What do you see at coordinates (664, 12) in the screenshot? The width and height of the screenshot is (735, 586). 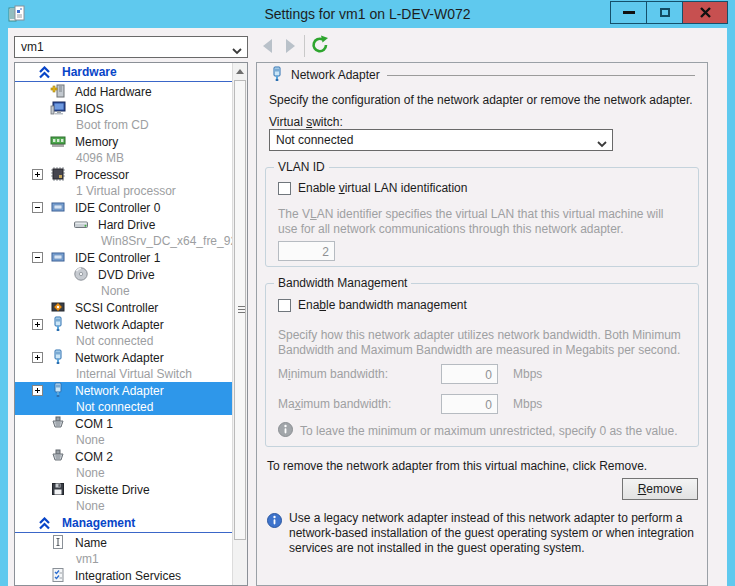 I see `maximize-button` at bounding box center [664, 12].